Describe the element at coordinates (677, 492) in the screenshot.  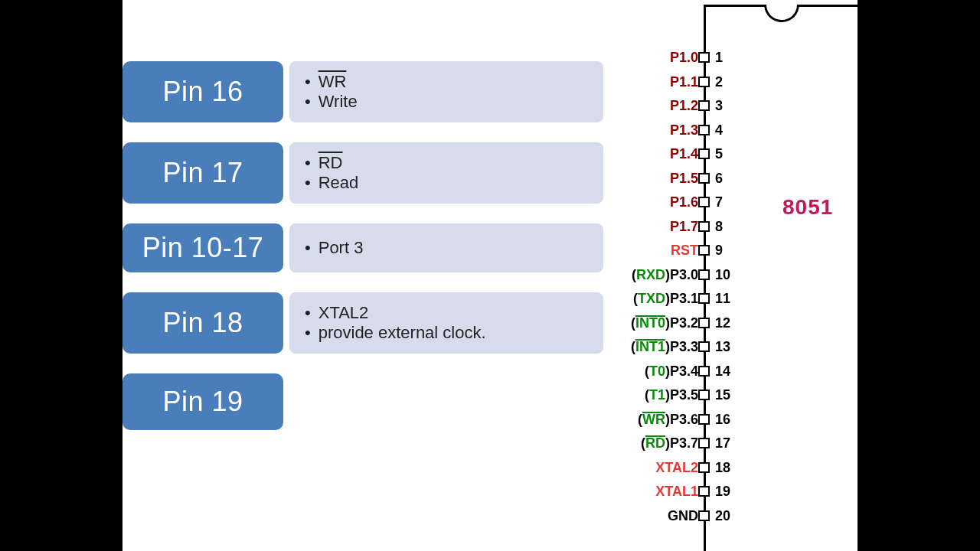
I see `ic-pin-label: XTAL1` at that location.